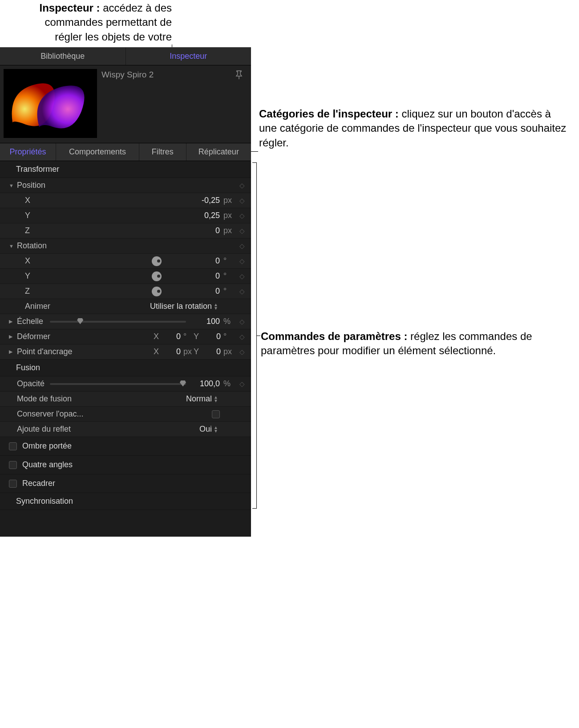 The width and height of the screenshot is (579, 728). Describe the element at coordinates (32, 321) in the screenshot. I see `label-scale: Échelle` at that location.